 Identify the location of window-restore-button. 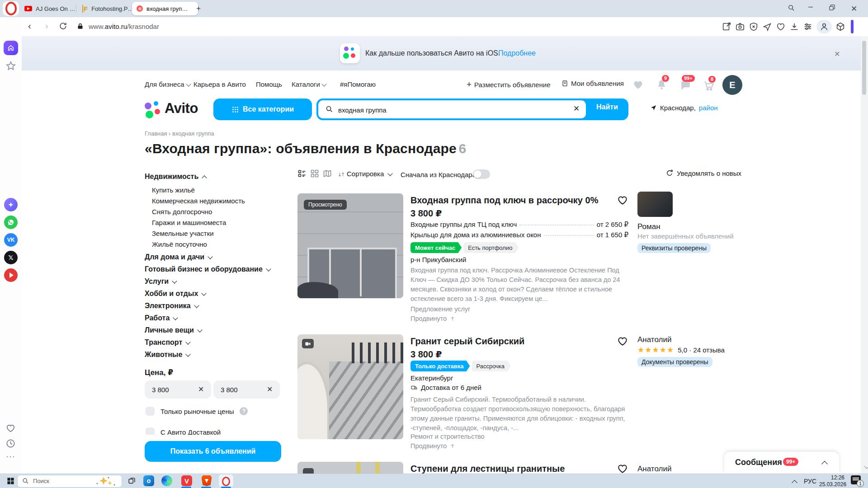
(832, 8).